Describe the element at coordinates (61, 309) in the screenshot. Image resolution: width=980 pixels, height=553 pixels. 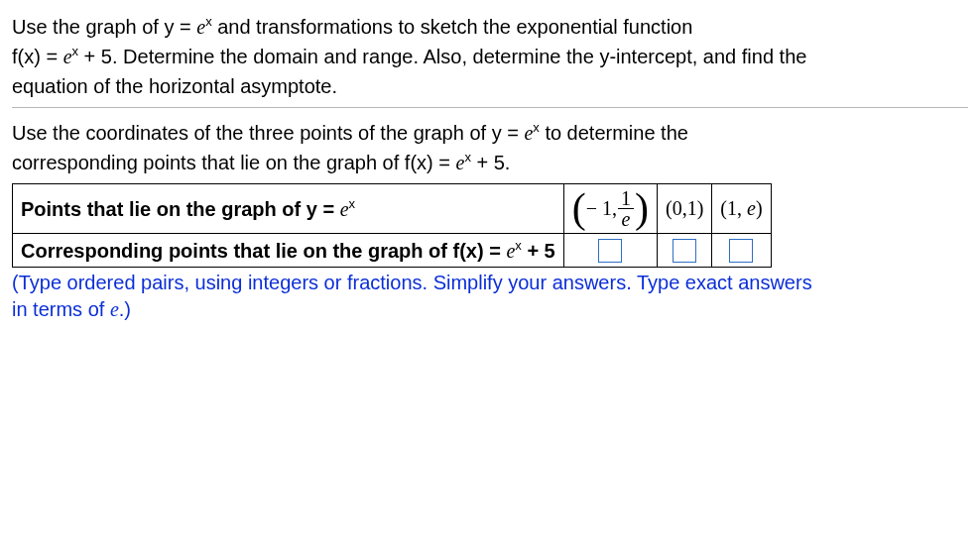
I see `hint-line2a: in terms of` at that location.